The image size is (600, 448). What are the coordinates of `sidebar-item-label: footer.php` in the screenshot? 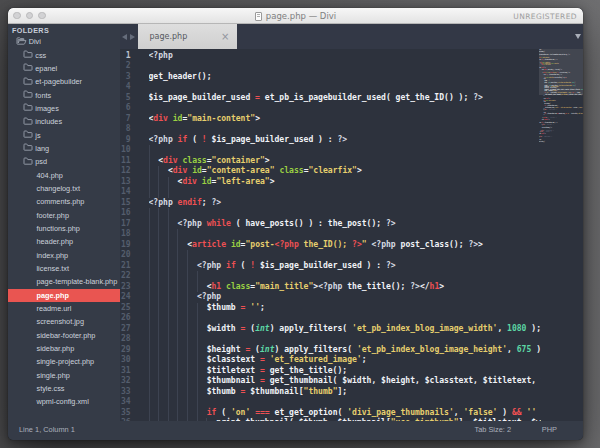 It's located at (53, 216).